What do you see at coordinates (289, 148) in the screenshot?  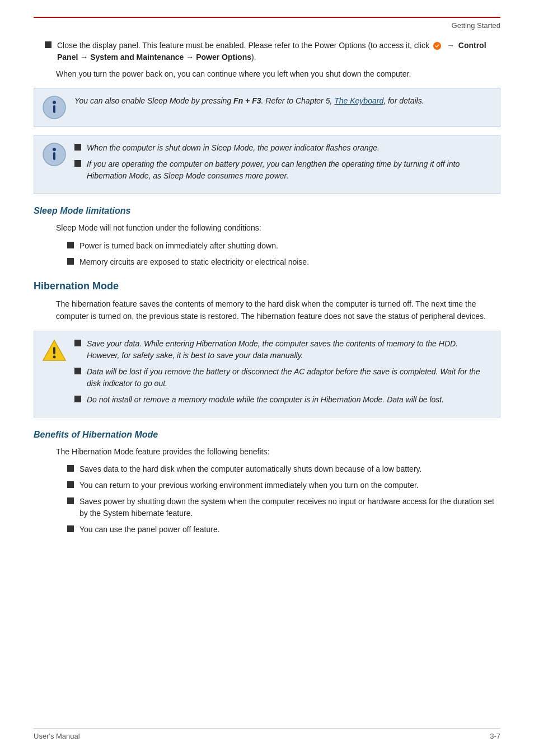 I see `sleep-note-text-1: When the computer is shut down in Sleep …` at bounding box center [289, 148].